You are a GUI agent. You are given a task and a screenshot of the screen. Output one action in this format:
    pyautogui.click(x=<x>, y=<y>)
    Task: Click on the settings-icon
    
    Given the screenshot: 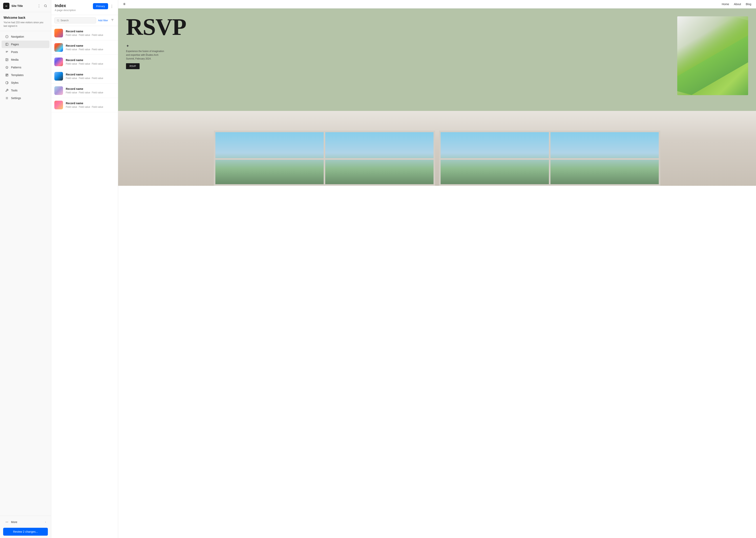 What is the action you would take?
    pyautogui.click(x=7, y=98)
    